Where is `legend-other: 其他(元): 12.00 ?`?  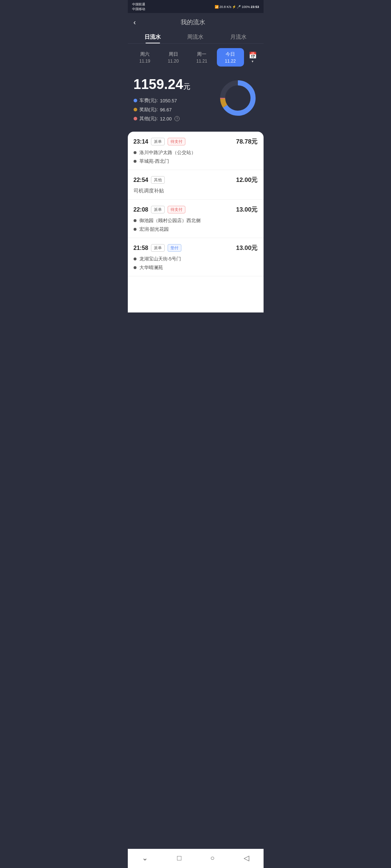
legend-other: 其他(元): 12.00 ? is located at coordinates (162, 119).